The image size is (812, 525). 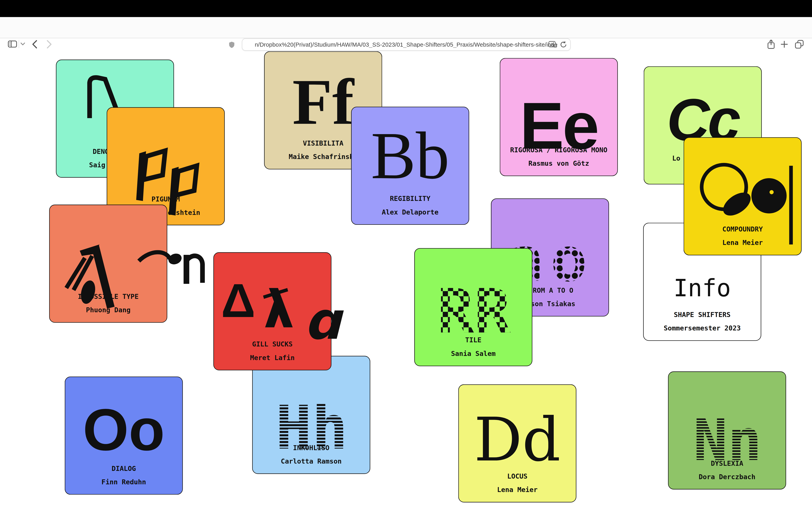 What do you see at coordinates (517, 476) in the screenshot?
I see `typeface-name: LOCUS` at bounding box center [517, 476].